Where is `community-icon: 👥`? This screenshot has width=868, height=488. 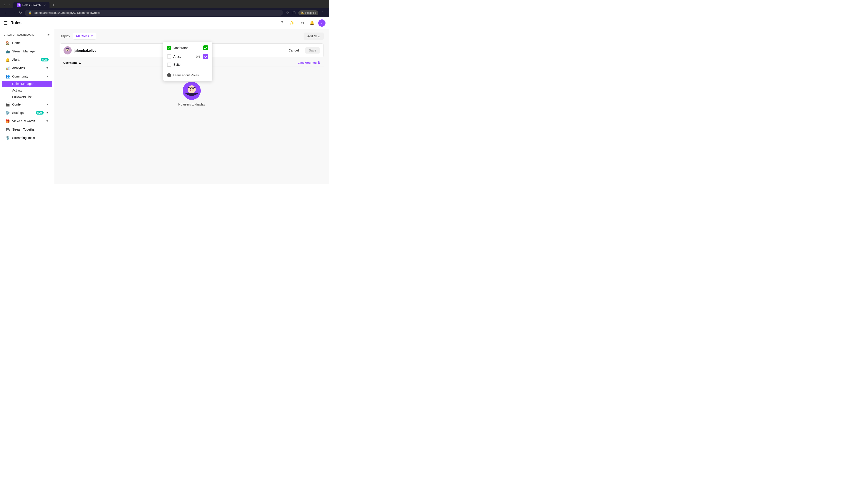
community-icon: 👥 is located at coordinates (8, 76).